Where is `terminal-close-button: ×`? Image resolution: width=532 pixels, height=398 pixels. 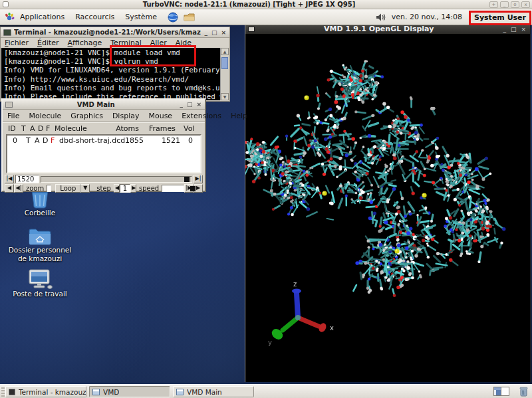 terminal-close-button: × is located at coordinates (223, 33).